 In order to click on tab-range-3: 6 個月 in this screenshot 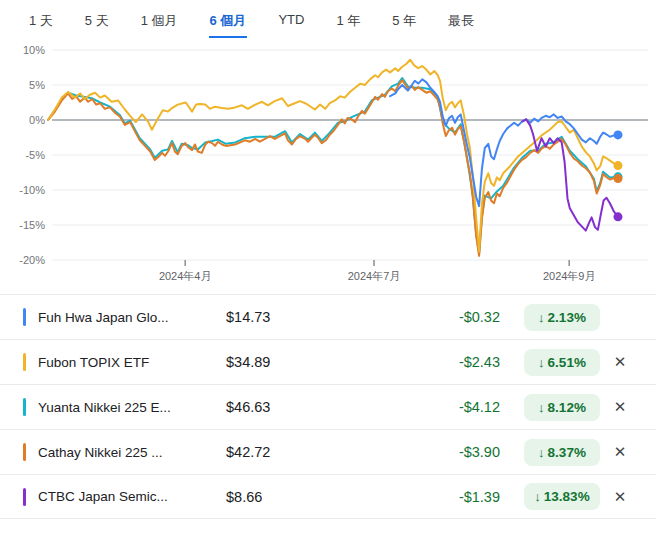, I will do `click(228, 24)`.